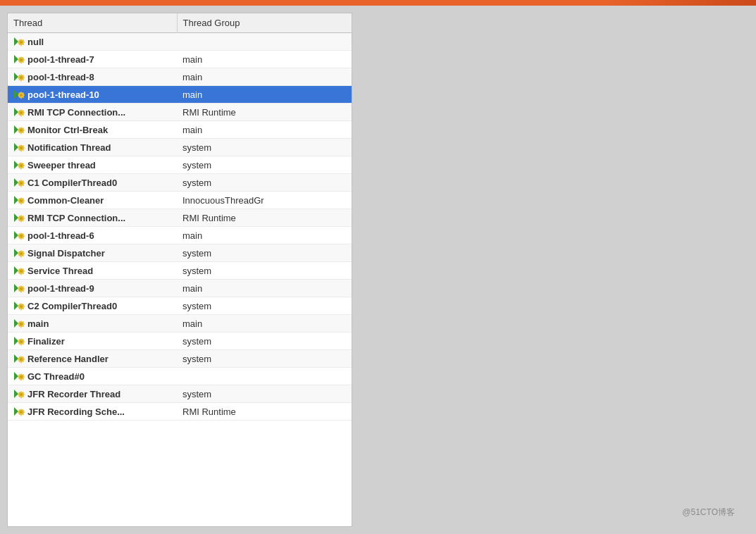  Describe the element at coordinates (180, 289) in the screenshot. I see `table-row: pool-1-thread-9main` at that location.